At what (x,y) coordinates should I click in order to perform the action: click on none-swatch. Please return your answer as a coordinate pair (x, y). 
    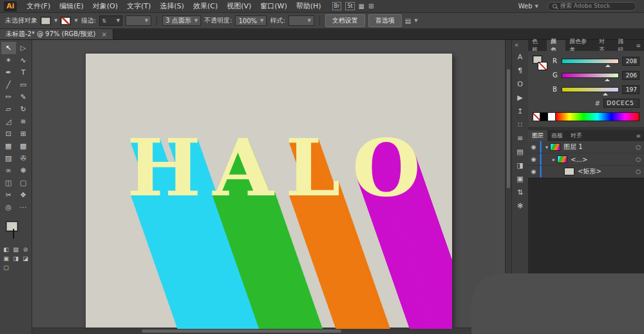
    Looking at the image, I should click on (536, 117).